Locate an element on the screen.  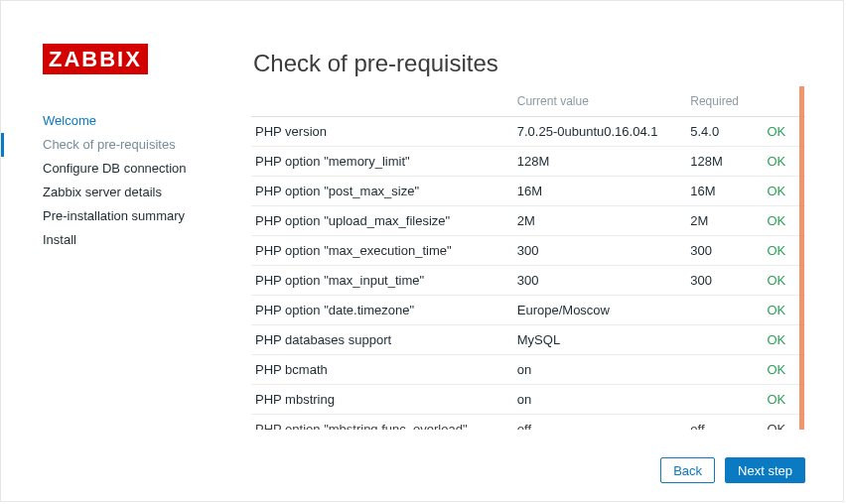
table-row: PHP databases supportMySQLOK is located at coordinates (528, 339).